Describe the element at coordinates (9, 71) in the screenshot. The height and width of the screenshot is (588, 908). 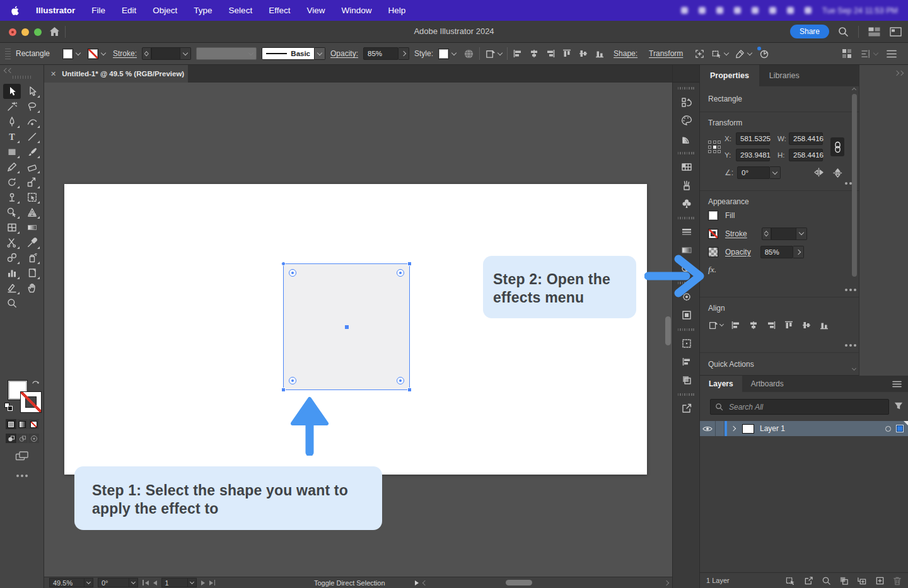
I see `collapse-toolbar-icon` at that location.